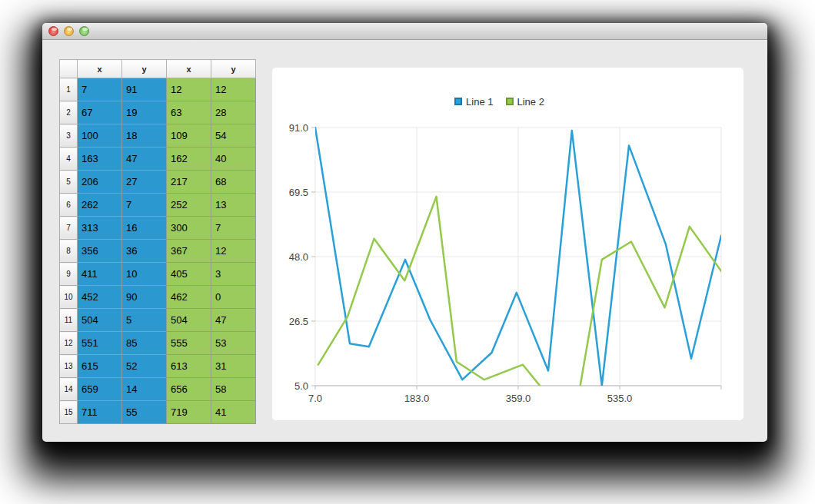 This screenshot has width=815, height=504. Describe the element at coordinates (158, 182) in the screenshot. I see `table-row: 52062721768` at that location.